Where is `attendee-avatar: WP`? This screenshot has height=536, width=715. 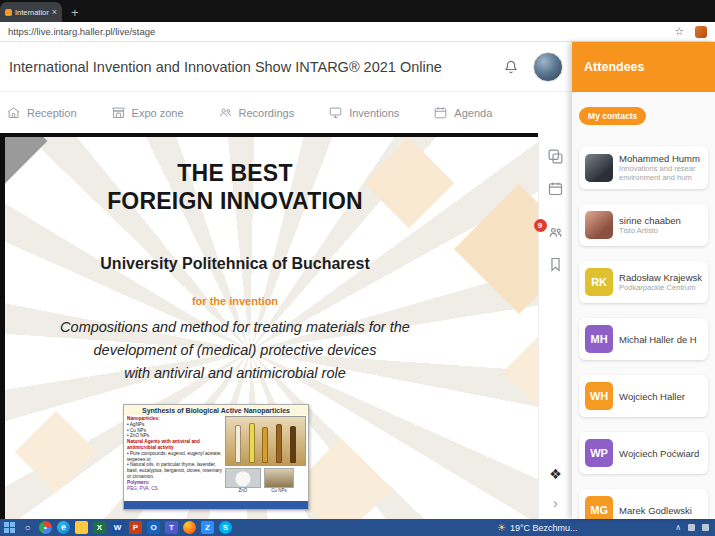 attendee-avatar: WP is located at coordinates (599, 453).